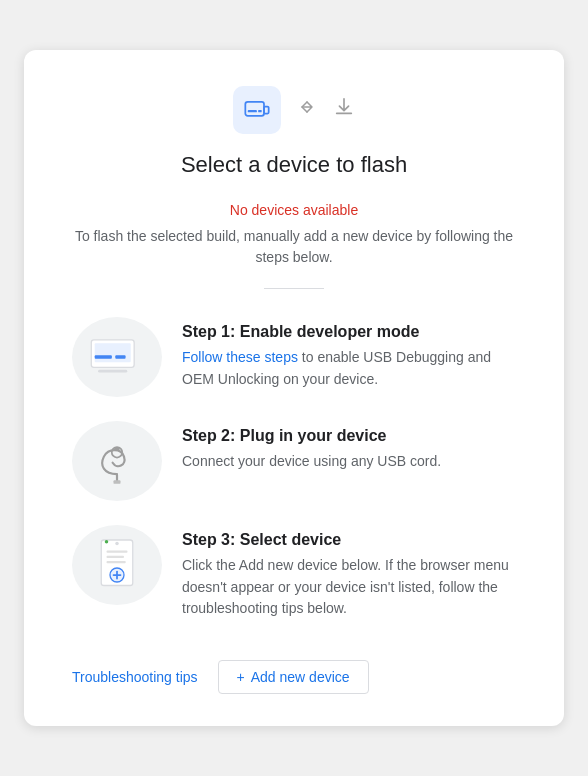 Image resolution: width=588 pixels, height=776 pixels. What do you see at coordinates (349, 368) in the screenshot?
I see `step-1-desc: Follow these steps to enable USB Debuggi…` at bounding box center [349, 368].